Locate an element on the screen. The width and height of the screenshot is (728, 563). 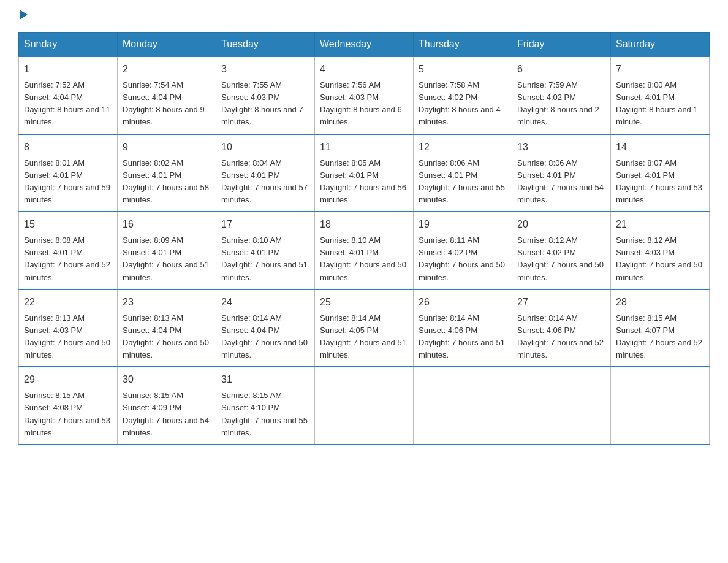
calendar-header-row: SundayMondayTuesdayWednesdayThursdayFrid… is located at coordinates (364, 45).